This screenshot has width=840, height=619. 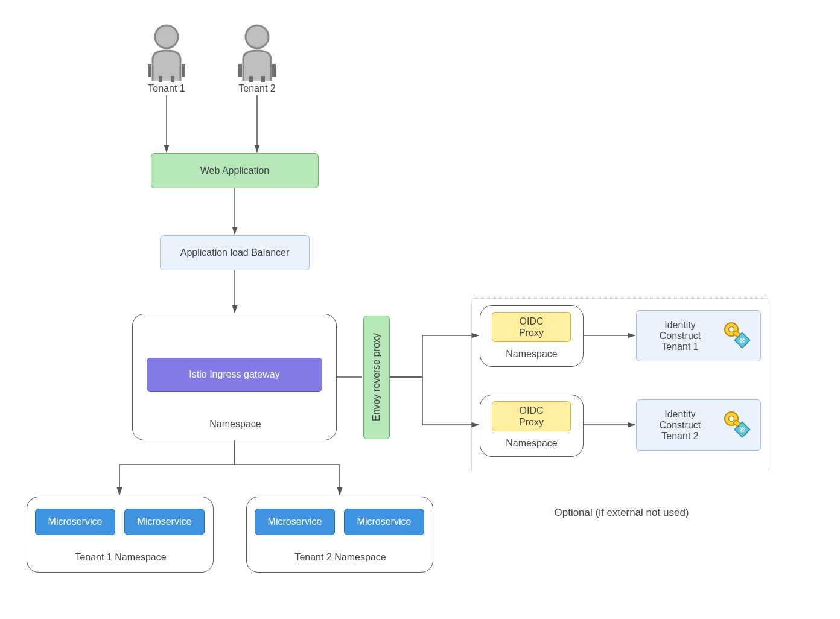 What do you see at coordinates (167, 52) in the screenshot?
I see `user-icon-tenant1` at bounding box center [167, 52].